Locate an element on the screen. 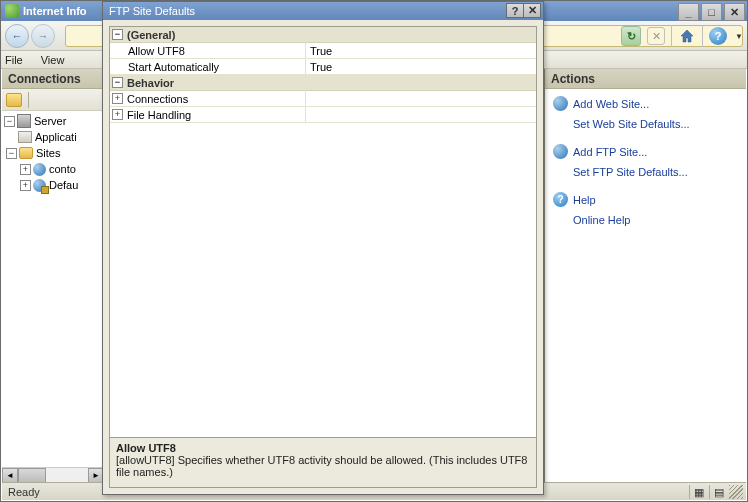 The image size is (748, 502). content-view-icon: ▤ is located at coordinates (718, 492).